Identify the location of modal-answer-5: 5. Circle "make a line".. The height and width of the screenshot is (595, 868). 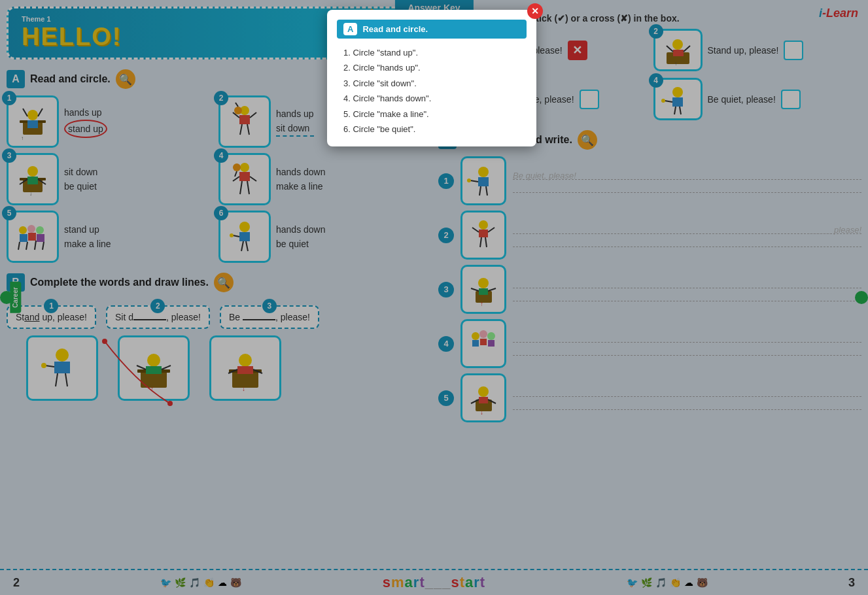
(435, 114).